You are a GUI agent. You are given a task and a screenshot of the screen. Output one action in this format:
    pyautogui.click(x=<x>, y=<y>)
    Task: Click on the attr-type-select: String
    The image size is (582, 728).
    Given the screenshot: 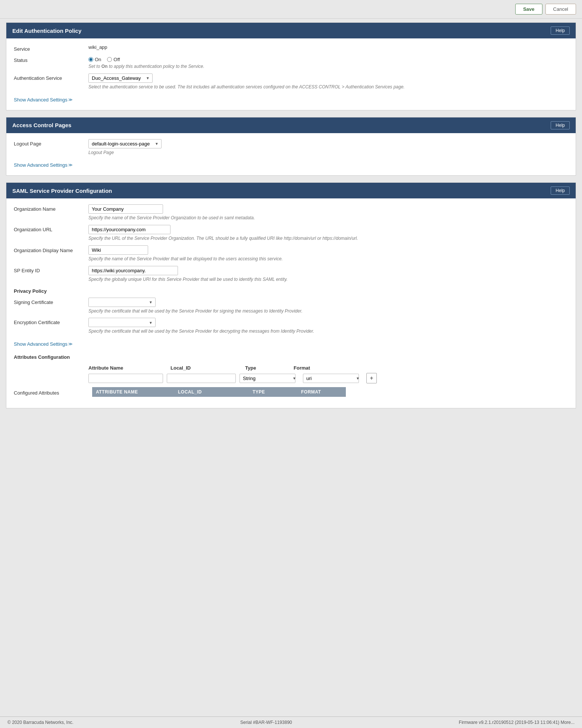 What is the action you would take?
    pyautogui.click(x=267, y=378)
    